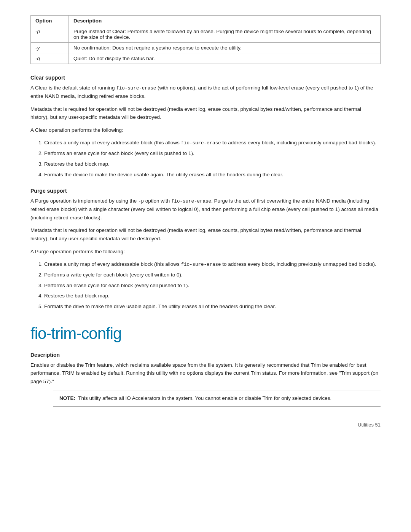 Image resolution: width=411 pixels, height=532 pixels. Describe the element at coordinates (212, 285) in the screenshot. I see `purge-support-list: Creates a unity map of every addressable…` at that location.